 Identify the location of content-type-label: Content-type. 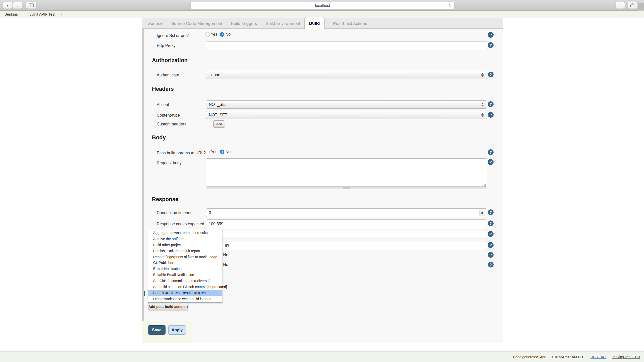
(168, 115).